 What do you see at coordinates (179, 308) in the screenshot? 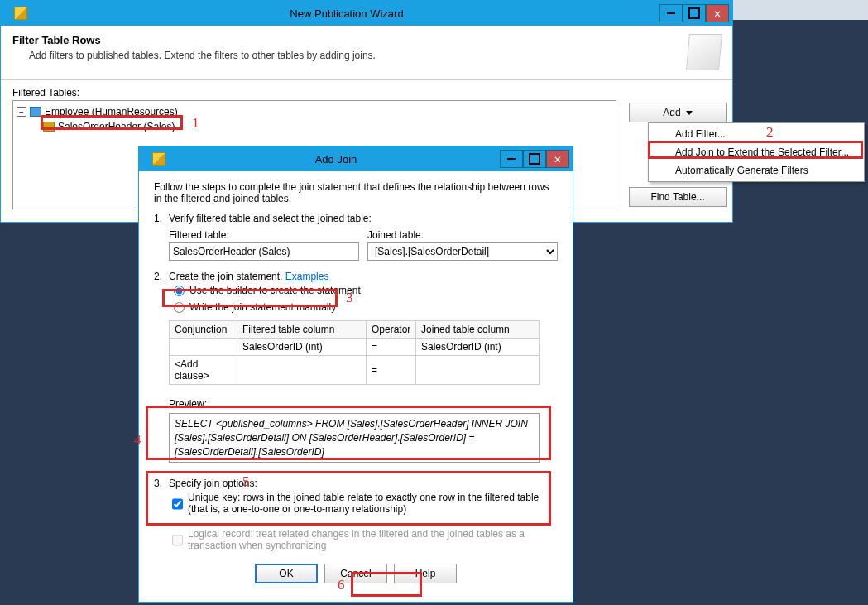
I see `radio-manual` at bounding box center [179, 308].